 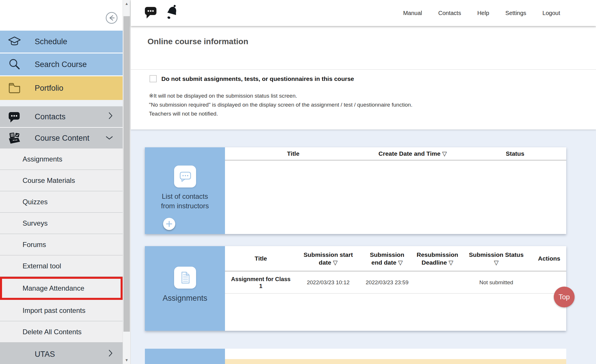 I want to click on topnav-contacts: Contacts, so click(x=449, y=13).